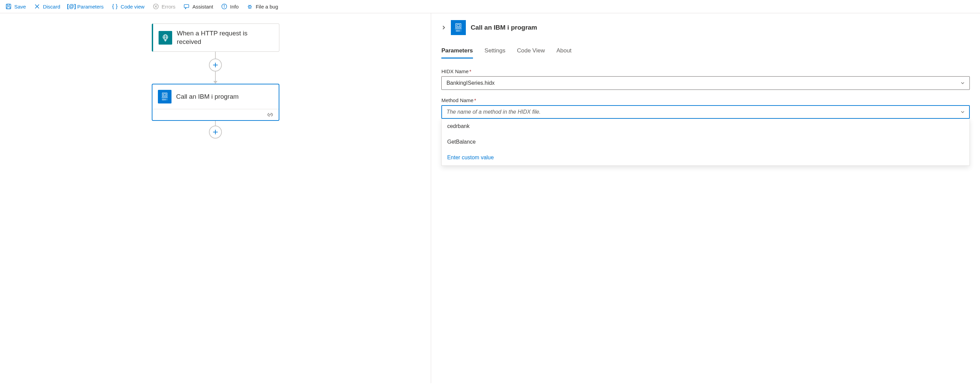 The width and height of the screenshot is (980, 387). I want to click on add-step-button-end, so click(215, 132).